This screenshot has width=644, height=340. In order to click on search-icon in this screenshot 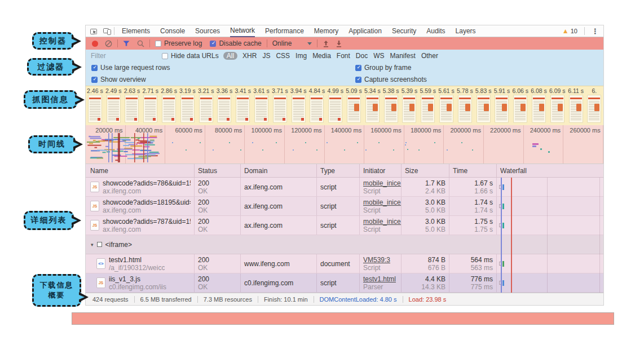, I will do `click(141, 44)`.